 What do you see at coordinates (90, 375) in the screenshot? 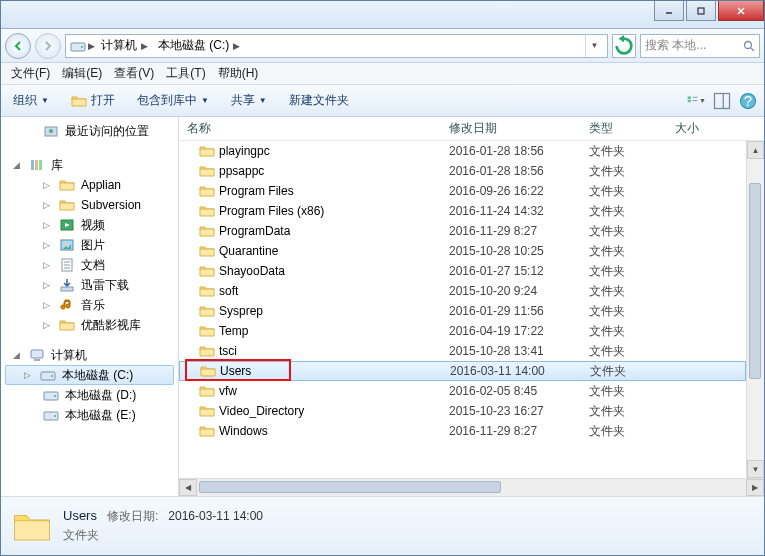
I see `sidebar-drive: ▷本地磁盘 (C:)` at bounding box center [90, 375].